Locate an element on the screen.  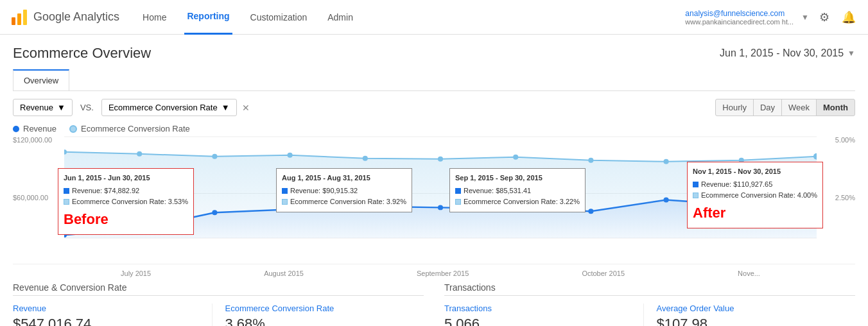
metric2-dropdown-arrow: ▼ is located at coordinates (226, 108).